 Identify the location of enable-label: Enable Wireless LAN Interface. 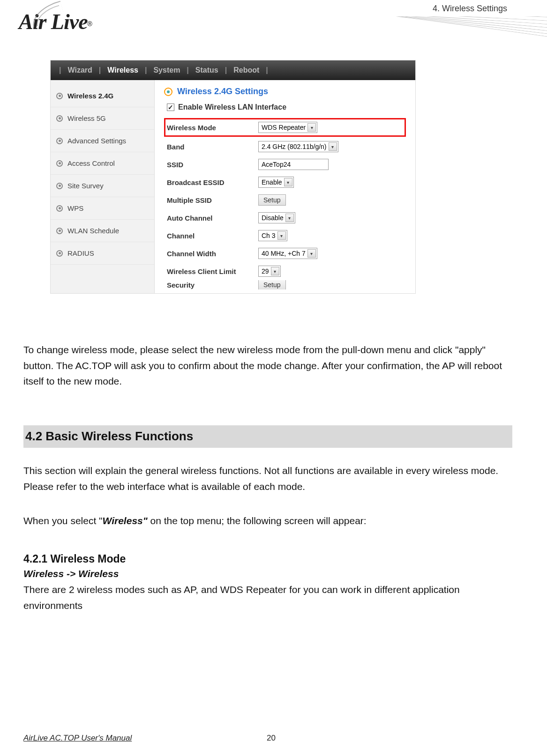
(232, 107).